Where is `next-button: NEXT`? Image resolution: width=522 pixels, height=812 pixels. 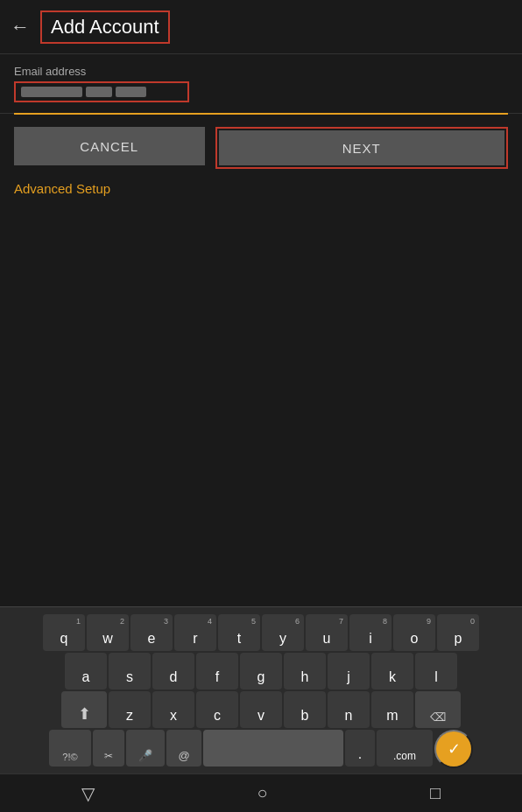
next-button: NEXT is located at coordinates (362, 148).